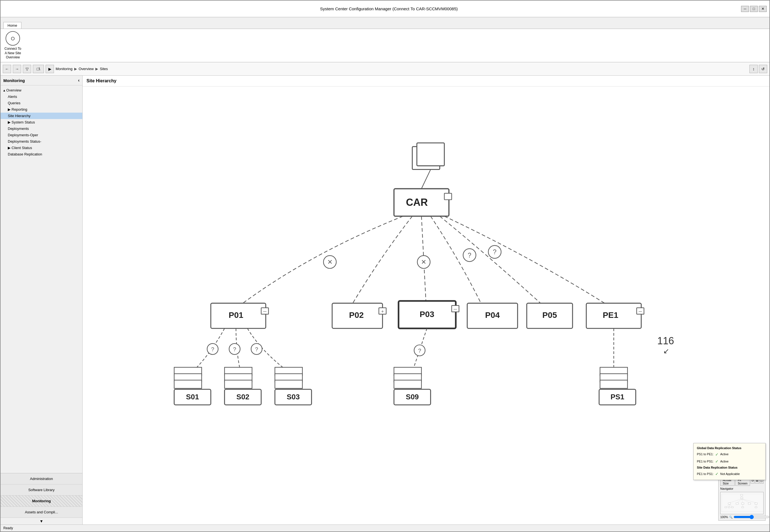 The height and width of the screenshot is (532, 770). Describe the element at coordinates (742, 489) in the screenshot. I see `navigator-title: Navigator` at that location.